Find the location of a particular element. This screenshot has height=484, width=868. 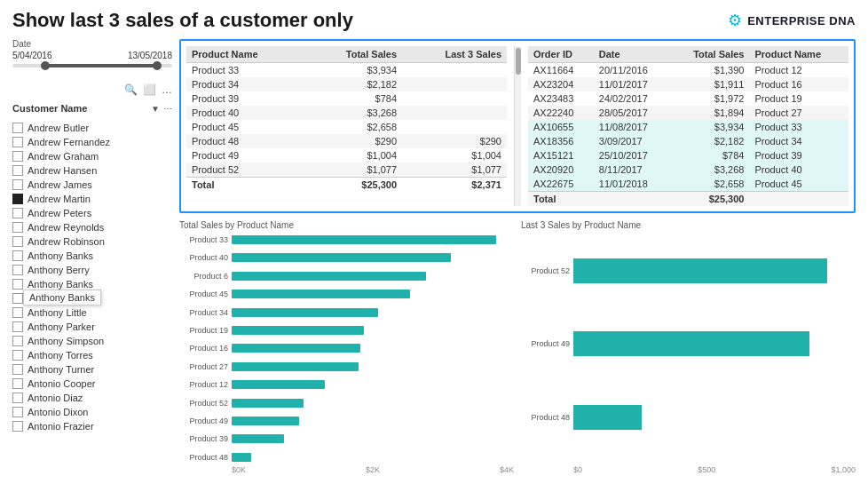

customer-item: Andrew Martin is located at coordinates (92, 199).